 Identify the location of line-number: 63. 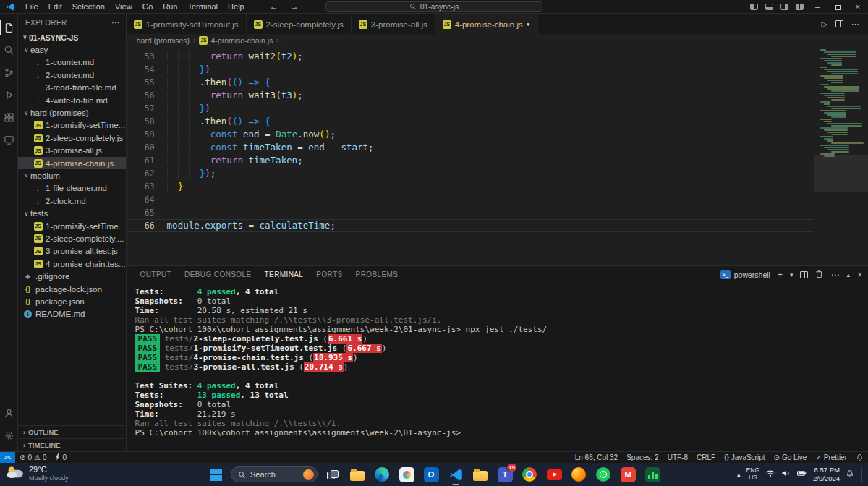
(147, 187).